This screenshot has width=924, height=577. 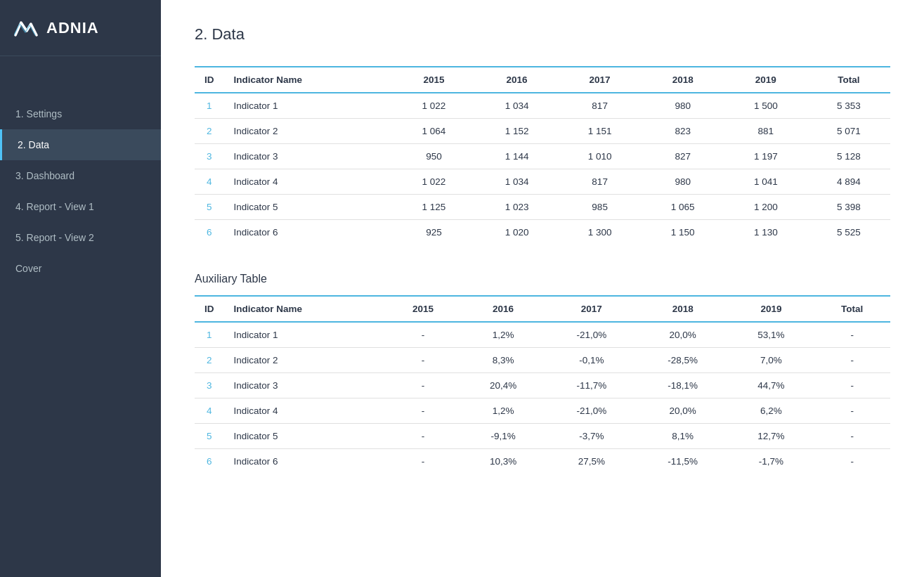 What do you see at coordinates (542, 462) in the screenshot?
I see `aux-table-row: 6Indicator 6-10,3%27,5%-11,5%-1,7%-` at bounding box center [542, 462].